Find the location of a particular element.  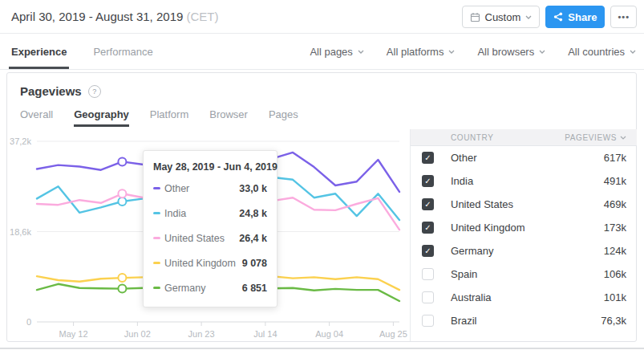

tab-performance: Performance is located at coordinates (123, 51).